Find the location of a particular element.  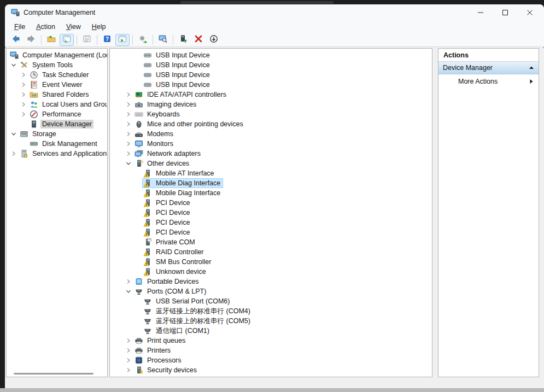

action-pane-toggle-button is located at coordinates (122, 40).